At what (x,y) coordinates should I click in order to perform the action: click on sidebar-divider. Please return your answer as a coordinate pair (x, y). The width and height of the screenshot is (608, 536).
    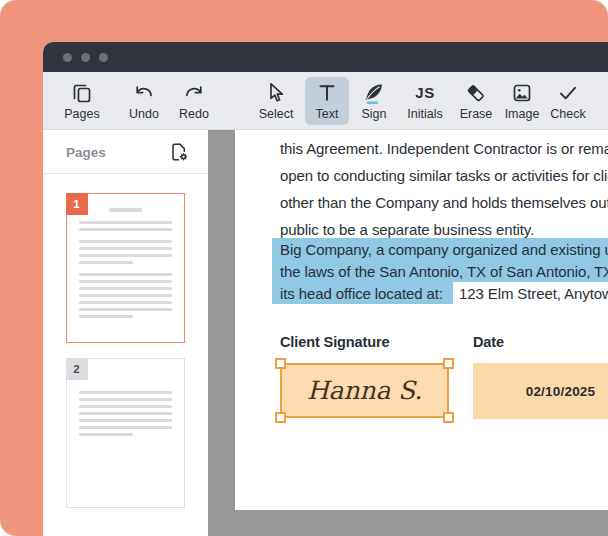
    Looking at the image, I should click on (126, 174).